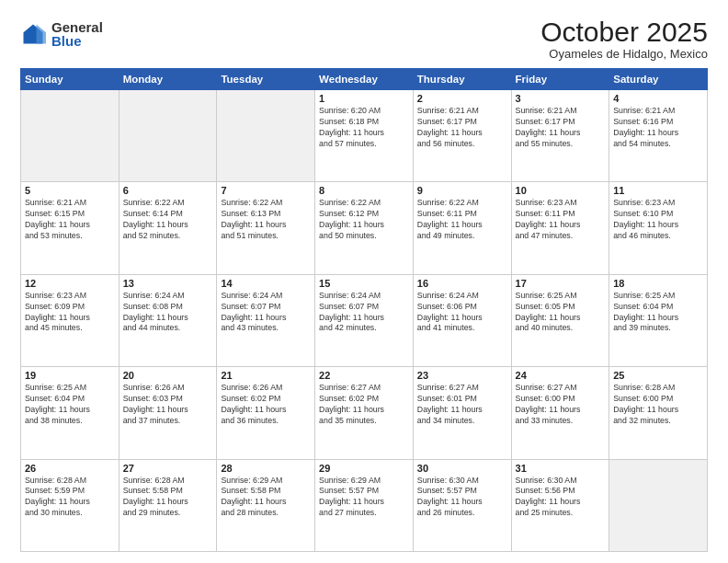  Describe the element at coordinates (364, 468) in the screenshot. I see `day-number: 29` at that location.